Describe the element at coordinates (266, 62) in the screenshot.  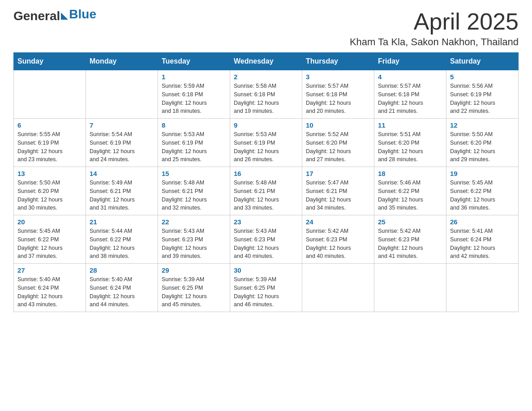
I see `calendar-header: SundayMondayTuesdayWednesdayThursdayFrid…` at that location.